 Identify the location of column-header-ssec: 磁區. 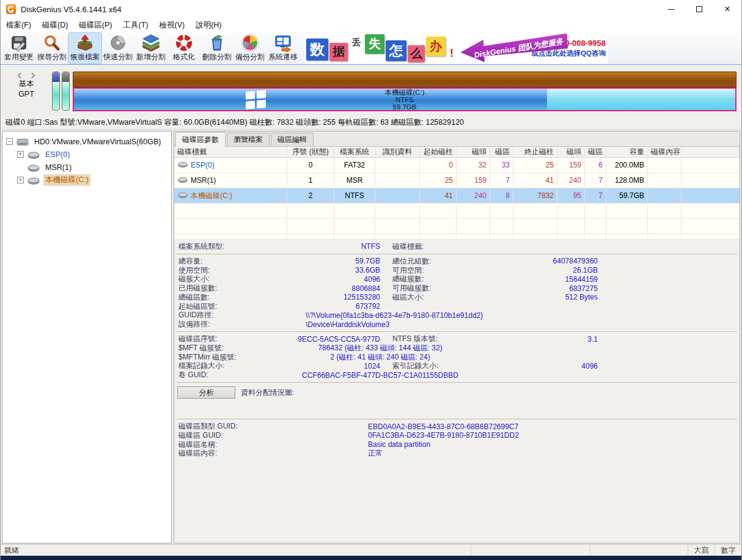
(502, 152).